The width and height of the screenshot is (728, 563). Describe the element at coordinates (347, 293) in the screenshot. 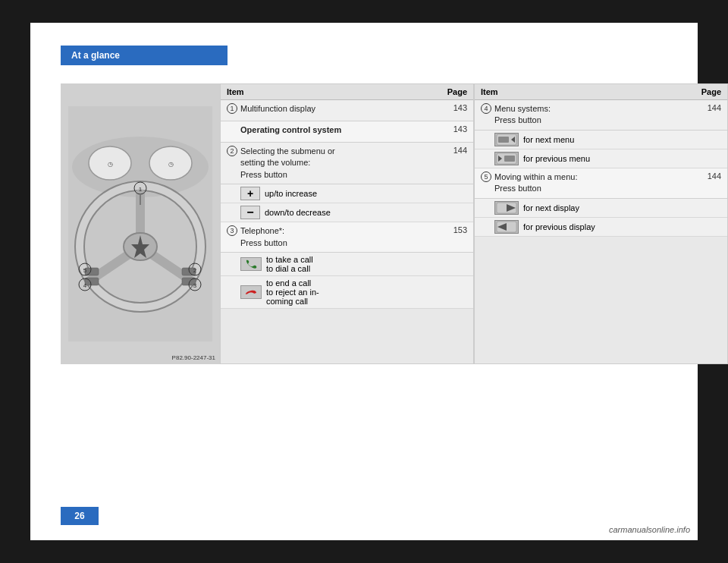

I see `sub-item-row: to end a callto reject an in-coming call` at that location.